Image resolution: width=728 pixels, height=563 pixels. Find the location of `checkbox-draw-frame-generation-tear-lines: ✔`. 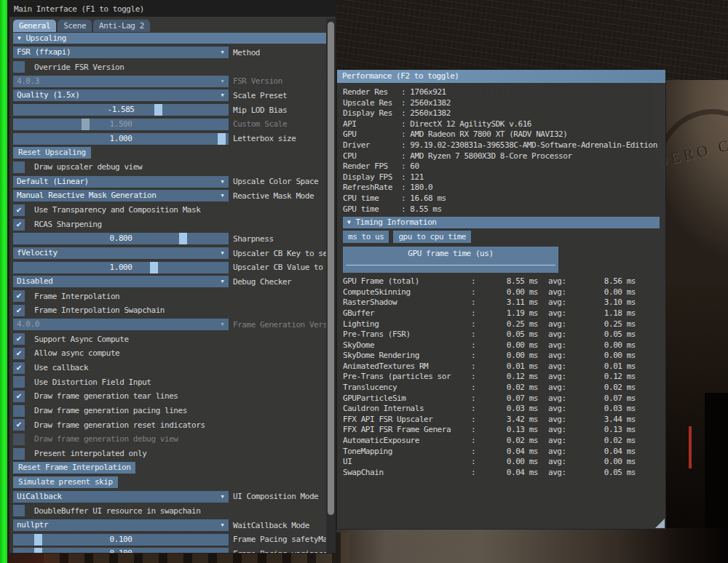

checkbox-draw-frame-generation-tear-lines: ✔ is located at coordinates (19, 396).